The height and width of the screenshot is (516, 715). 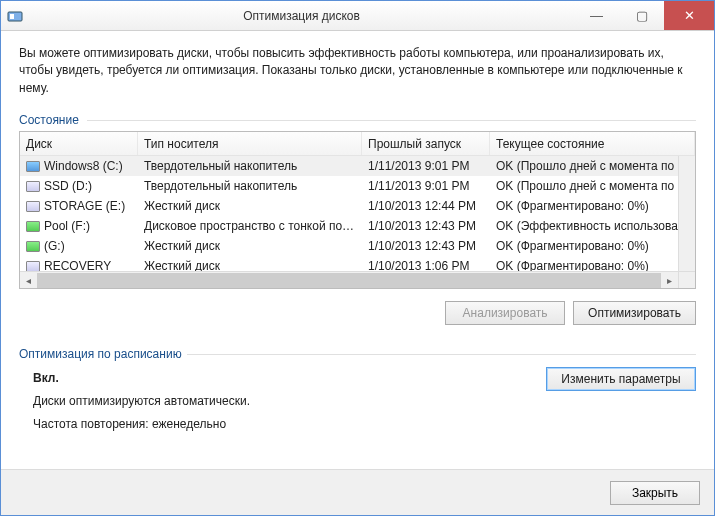 I want to click on drive-name: Windows8 (C:), so click(x=84, y=166).